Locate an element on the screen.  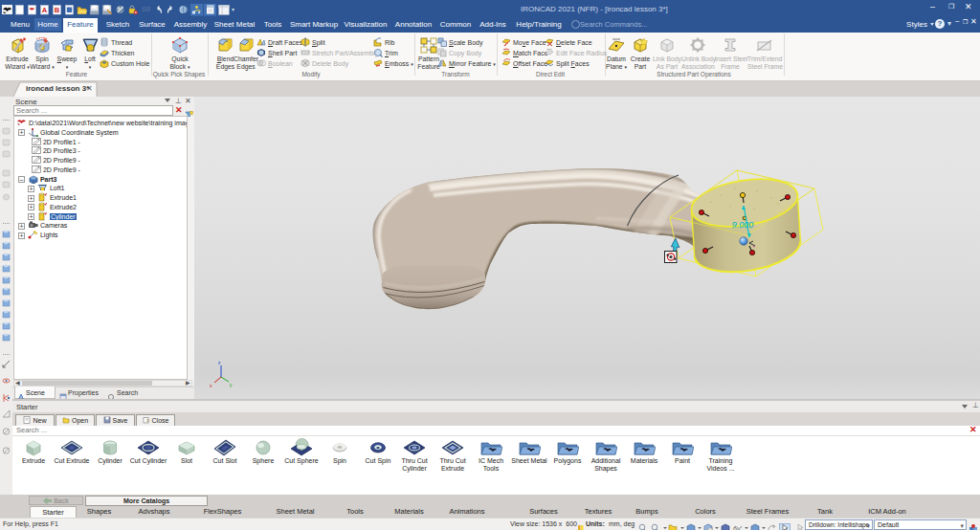
svg-text: B is located at coordinates (57, 10).